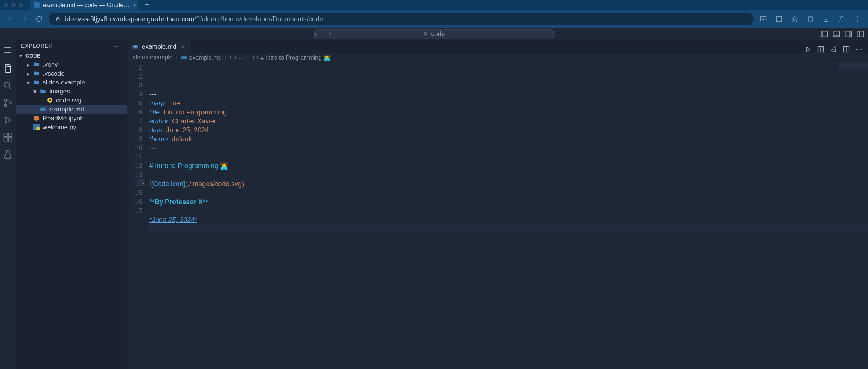 This screenshot has width=868, height=369. Describe the element at coordinates (50, 65) in the screenshot. I see `file-name: .venv` at that location.